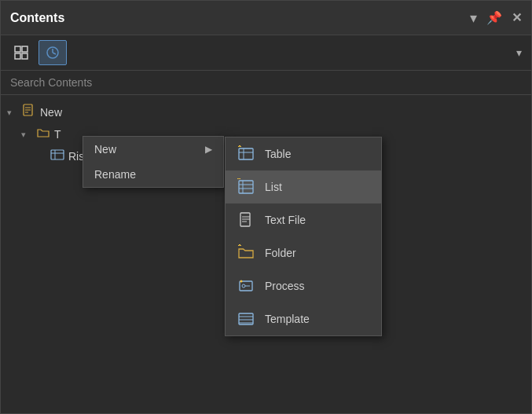 This screenshot has width=532, height=414. Describe the element at coordinates (494, 17) in the screenshot. I see `pin-icon: 📌` at that location.